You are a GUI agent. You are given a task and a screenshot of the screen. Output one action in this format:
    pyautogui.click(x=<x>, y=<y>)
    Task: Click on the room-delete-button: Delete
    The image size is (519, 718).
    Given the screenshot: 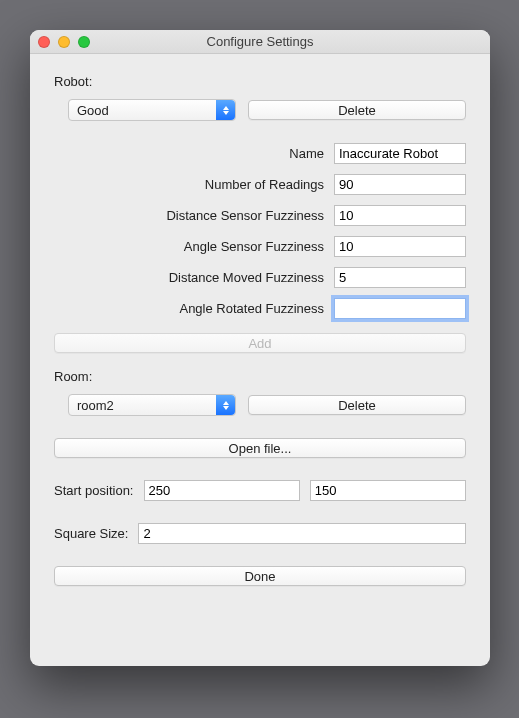 What is the action you would take?
    pyautogui.click(x=357, y=405)
    